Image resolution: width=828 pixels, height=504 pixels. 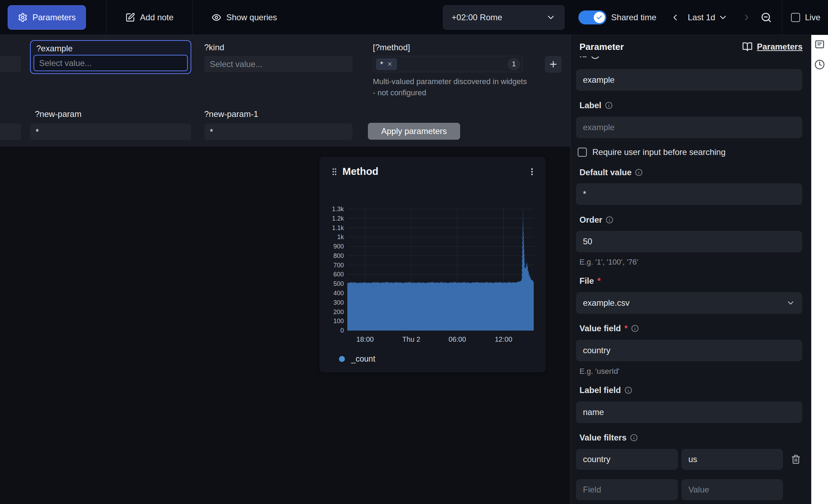 What do you see at coordinates (597, 350) in the screenshot?
I see `value-field-value: country` at bounding box center [597, 350].